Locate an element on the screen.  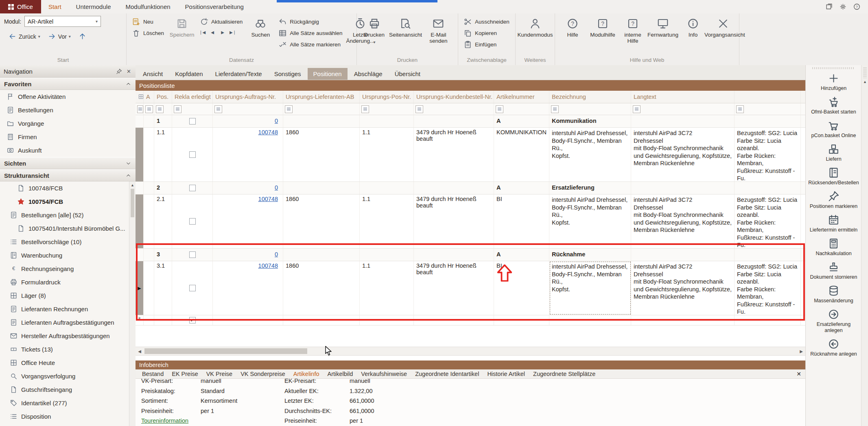
fernwartung-button: Fernwartung is located at coordinates (663, 27).